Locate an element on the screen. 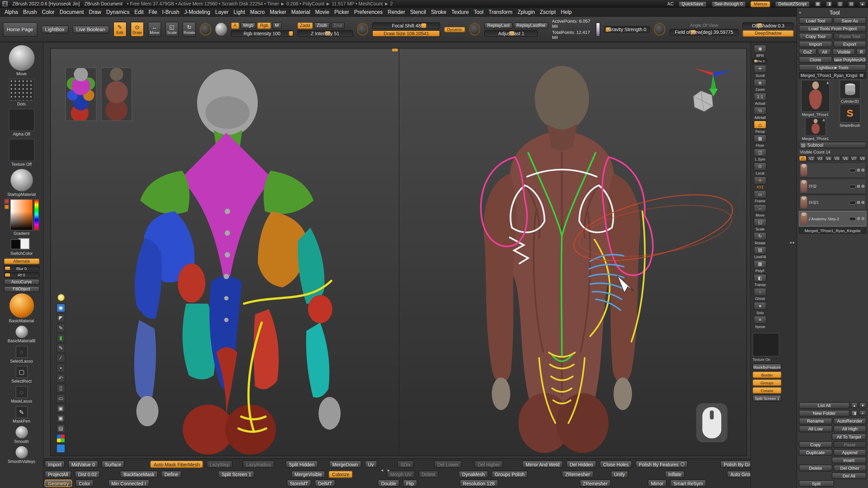 This screenshot has width=868, height=488. mask-by-feature-button: MaskByFeature is located at coordinates (767, 367).